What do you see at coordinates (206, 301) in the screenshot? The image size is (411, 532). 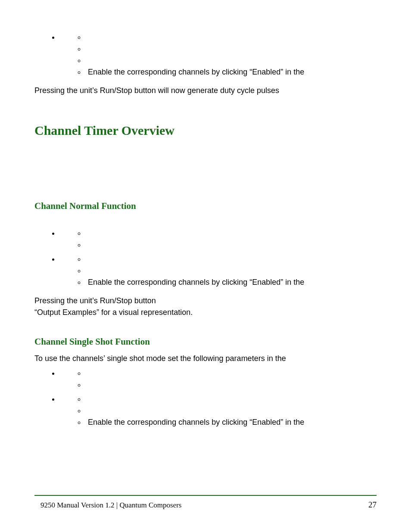 I see `normal-paragraph-1: Pressing the unit’s Run/Stop button` at bounding box center [206, 301].